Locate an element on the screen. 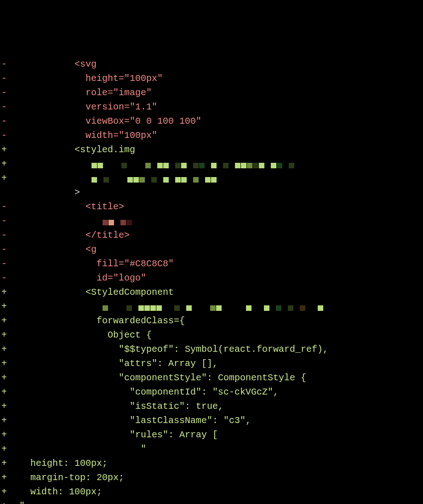 The height and width of the screenshot is (504, 423). diff-code: margin-top: 20px; is located at coordinates (221, 477).